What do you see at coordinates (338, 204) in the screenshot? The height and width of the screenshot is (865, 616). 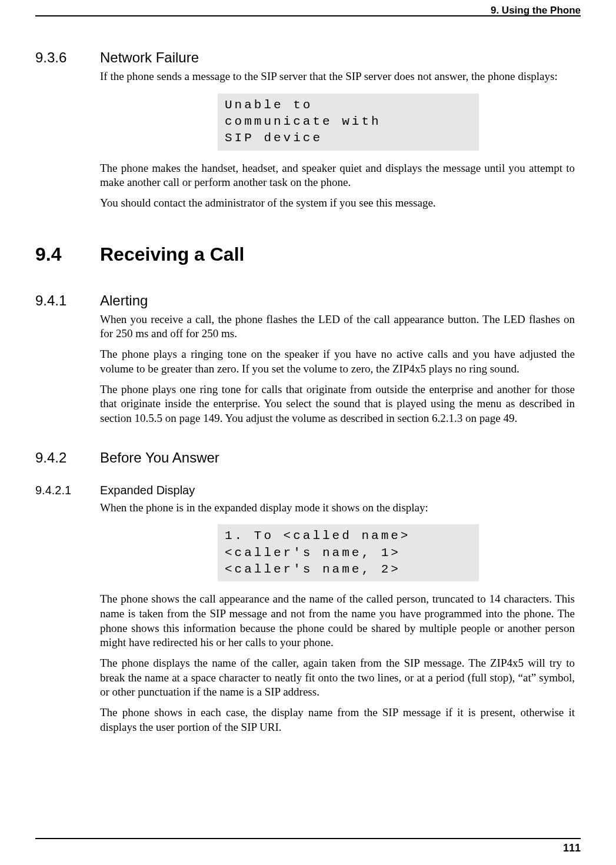 I see `paragraph: You should contact the administrator of …` at bounding box center [338, 204].